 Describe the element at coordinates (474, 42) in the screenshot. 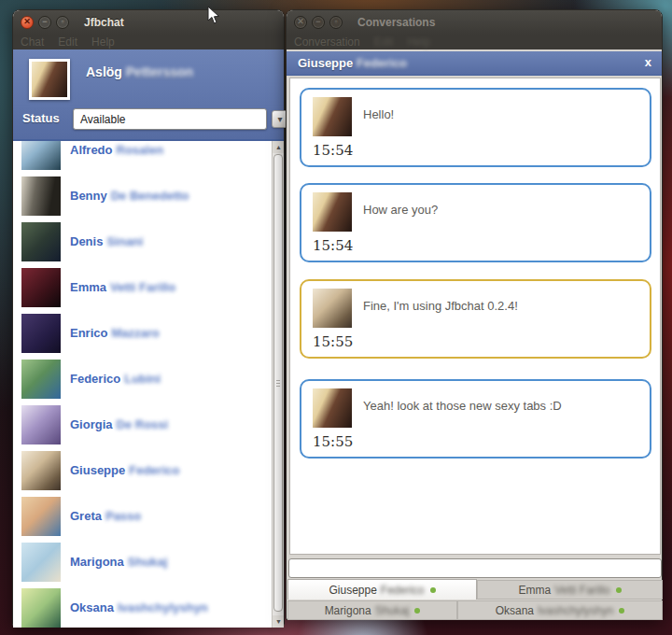

I see `conversations-menubar: Conversation Edit Help` at that location.